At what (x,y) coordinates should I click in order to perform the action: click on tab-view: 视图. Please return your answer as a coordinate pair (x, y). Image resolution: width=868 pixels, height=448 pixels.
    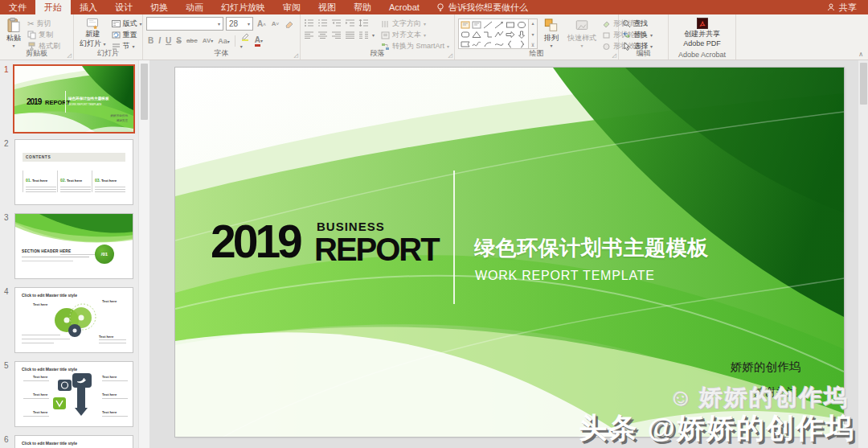
    Looking at the image, I should click on (327, 7).